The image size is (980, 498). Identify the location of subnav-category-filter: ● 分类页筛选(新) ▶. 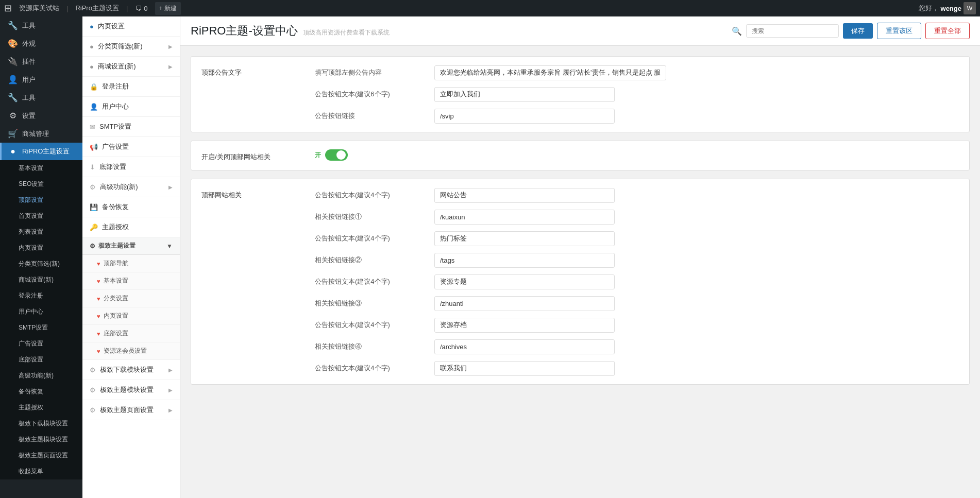
(131, 46).